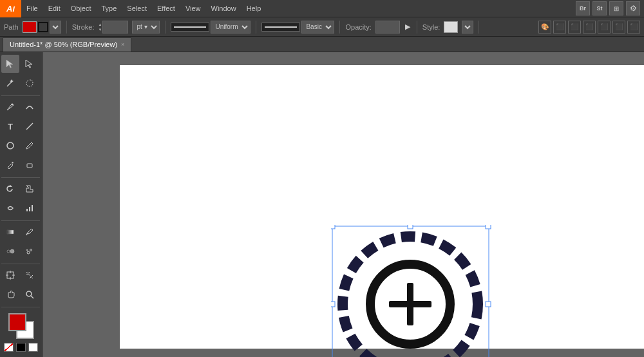  What do you see at coordinates (67, 44) in the screenshot?
I see `document-tab: Untitled-1* @ 50% (RGB/Preview) ×` at bounding box center [67, 44].